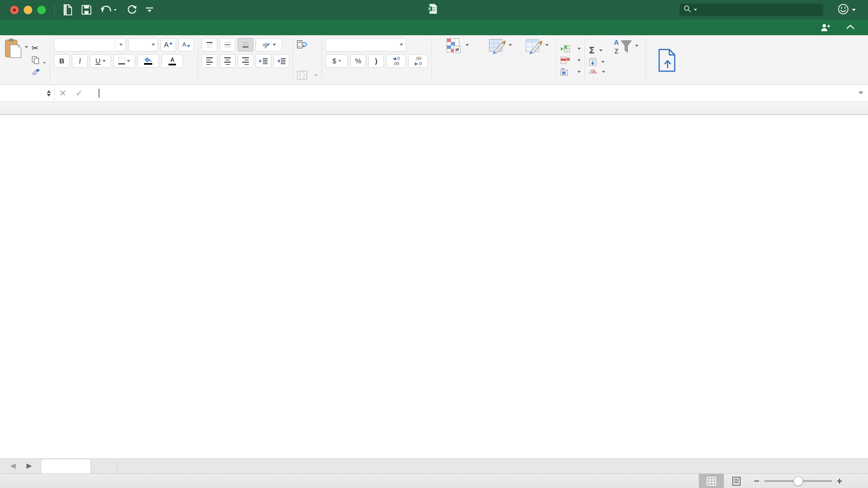 Image resolution: width=868 pixels, height=488 pixels. What do you see at coordinates (80, 61) in the screenshot?
I see `italic-button: I` at bounding box center [80, 61].